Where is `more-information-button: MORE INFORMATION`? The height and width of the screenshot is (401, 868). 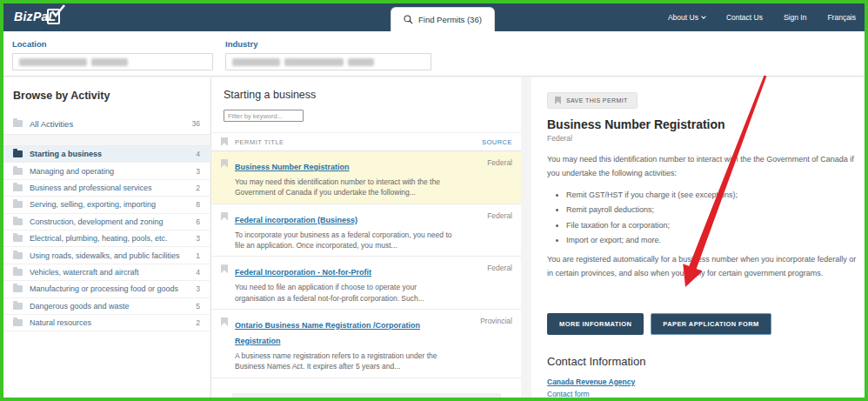
more-information-button: MORE INFORMATION is located at coordinates (595, 324).